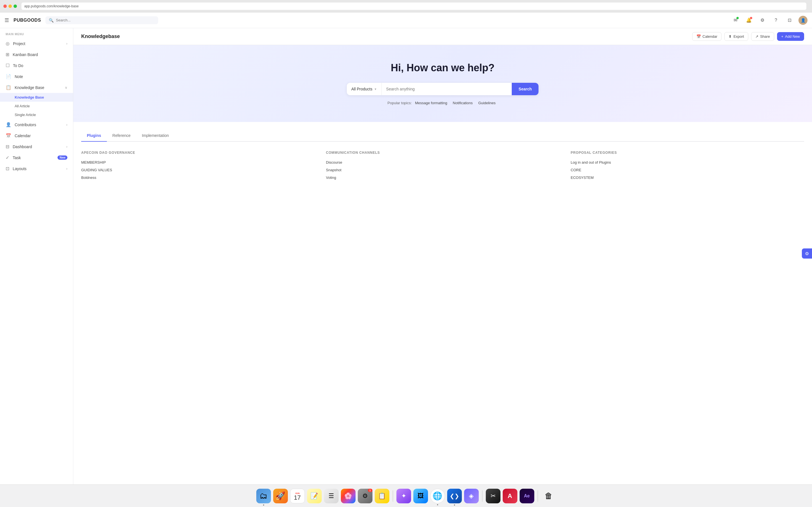  Describe the element at coordinates (362, 89) in the screenshot. I see `product-select-label: All Products` at that location.